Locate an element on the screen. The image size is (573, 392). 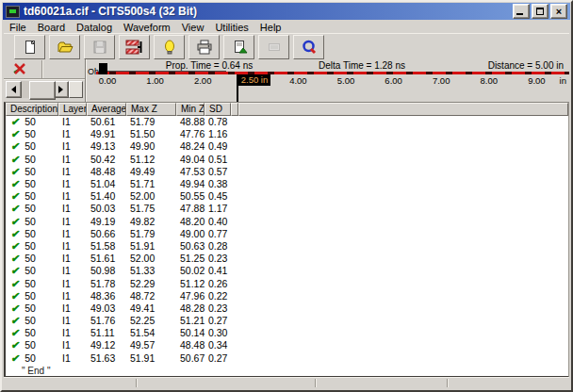
sd-cell: 0.49 is located at coordinates (218, 147).